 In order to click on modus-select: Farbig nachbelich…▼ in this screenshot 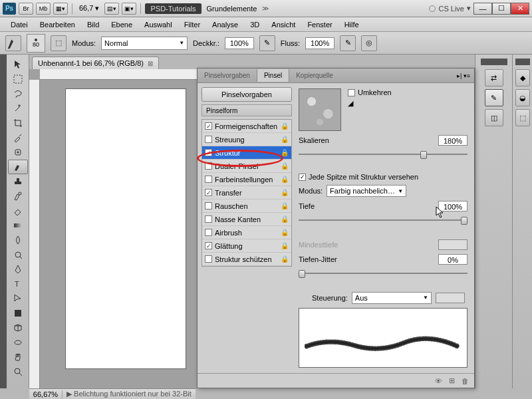, I will do `click(366, 191)`.